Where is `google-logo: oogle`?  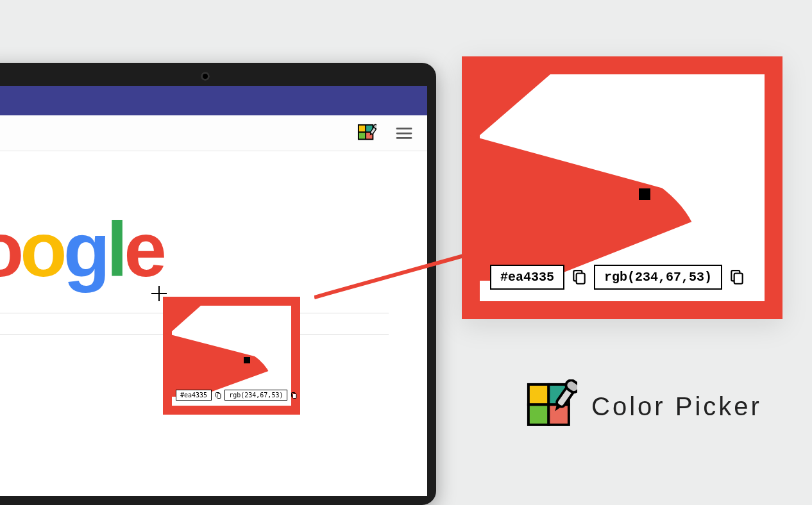
google-logo: oogle is located at coordinates (81, 249).